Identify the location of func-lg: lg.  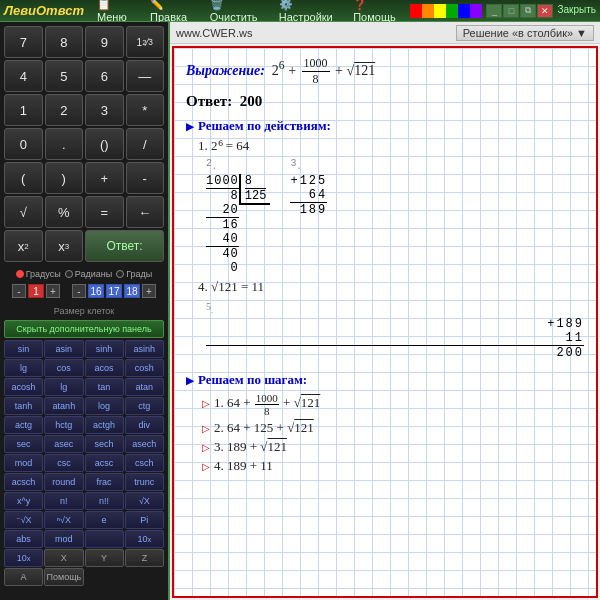
(24, 368).